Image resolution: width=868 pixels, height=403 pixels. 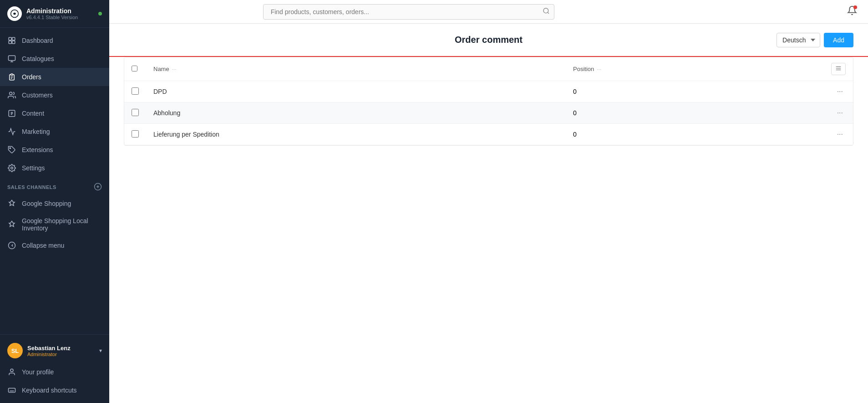 I want to click on sidebar-item-settings: Settings, so click(x=55, y=168).